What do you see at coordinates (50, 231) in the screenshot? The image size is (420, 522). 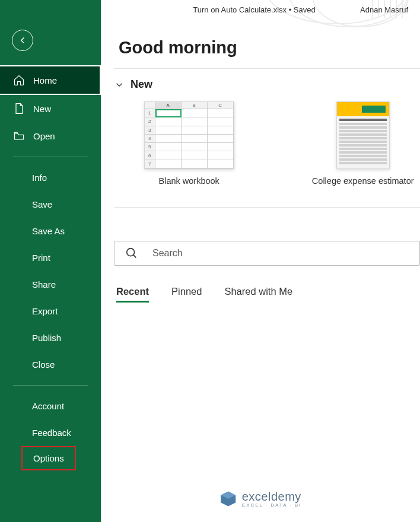 I see `sidebar-save-as: Save As` at bounding box center [50, 231].